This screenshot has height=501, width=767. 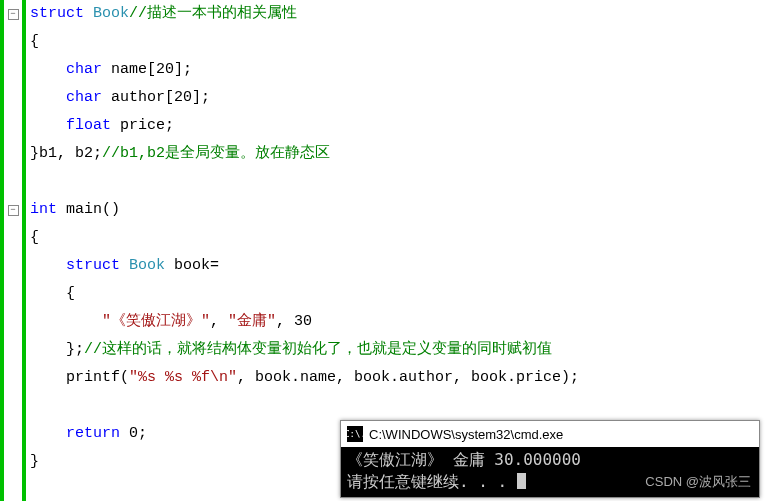 I want to click on code-line: float price;, so click(x=398, y=126).